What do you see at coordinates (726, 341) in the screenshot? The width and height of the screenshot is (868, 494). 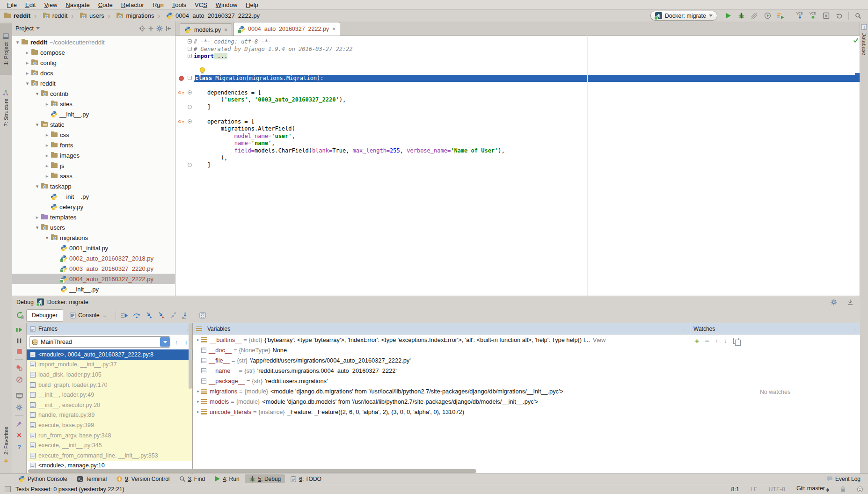 I see `move-watch-down-button` at bounding box center [726, 341].